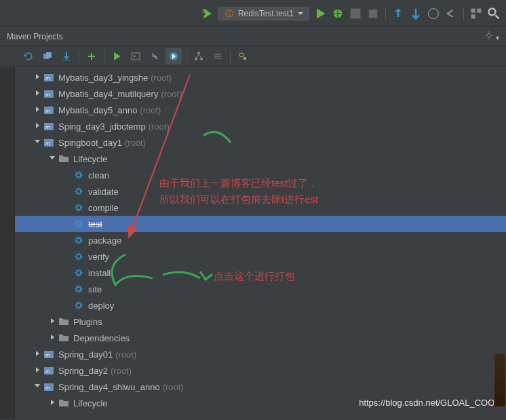 The width and height of the screenshot is (506, 420). Describe the element at coordinates (492, 37) in the screenshot. I see `panel-settings-icon: ▾` at that location.